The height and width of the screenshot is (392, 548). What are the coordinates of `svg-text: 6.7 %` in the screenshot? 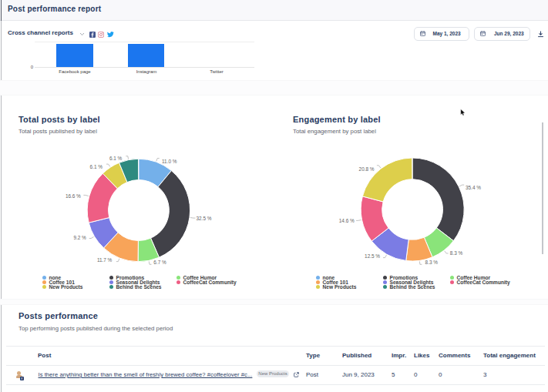 It's located at (160, 262).